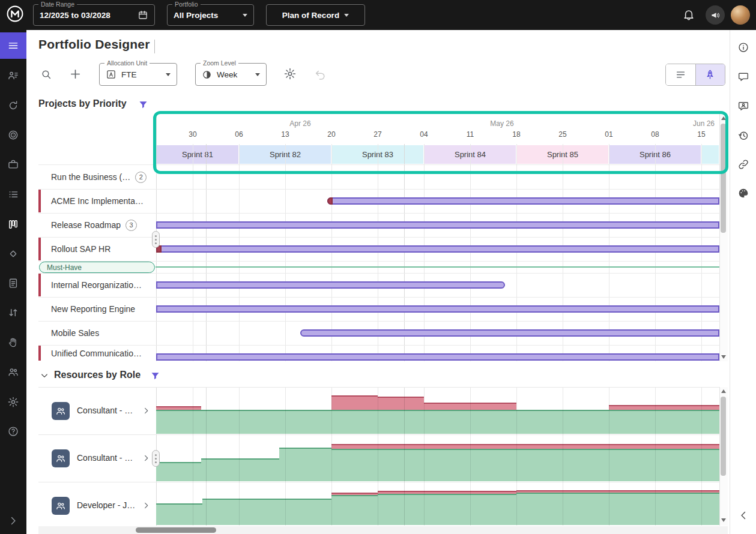 The image size is (756, 534). Describe the element at coordinates (168, 74) in the screenshot. I see `chevron-down-icon` at that location.